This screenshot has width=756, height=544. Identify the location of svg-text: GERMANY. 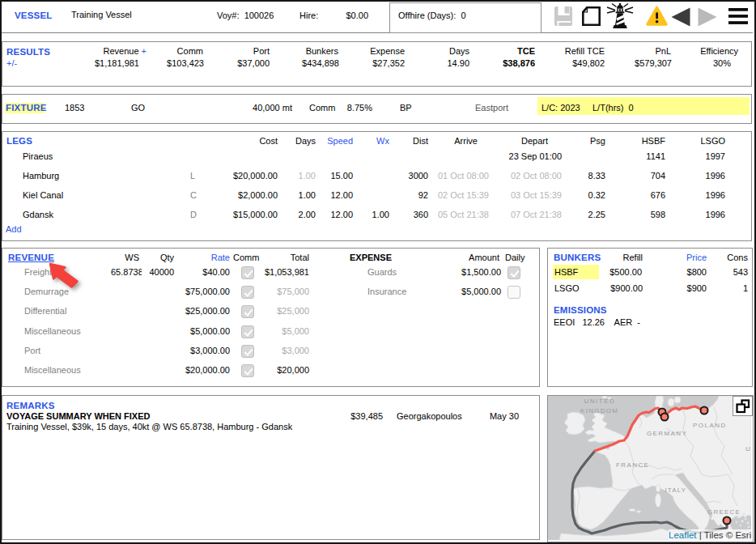
(667, 434).